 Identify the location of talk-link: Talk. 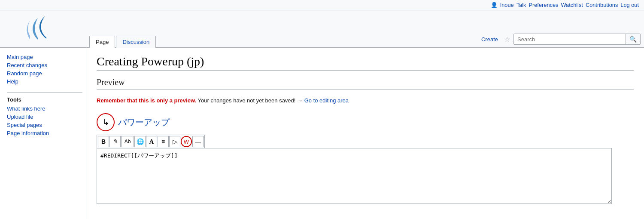
(521, 5).